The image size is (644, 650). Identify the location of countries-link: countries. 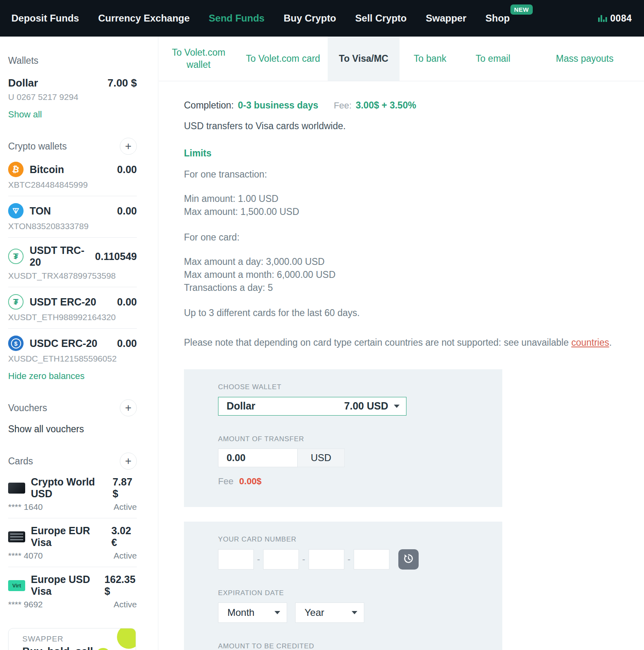
(590, 342).